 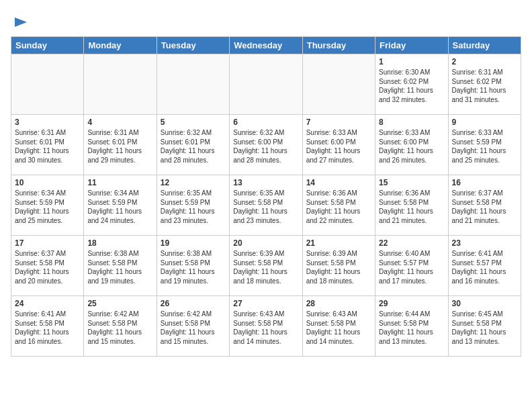 I want to click on day-number: 3, so click(x=47, y=122).